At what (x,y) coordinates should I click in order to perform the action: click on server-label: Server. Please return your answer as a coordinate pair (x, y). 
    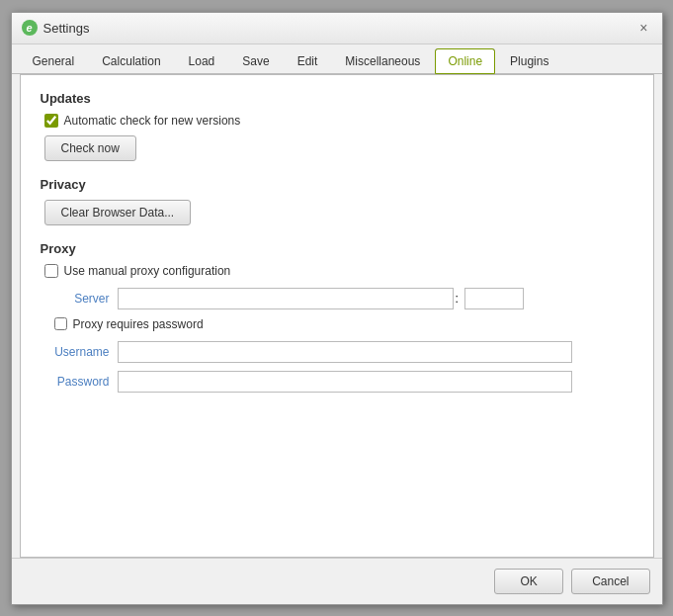
    Looking at the image, I should click on (80, 299).